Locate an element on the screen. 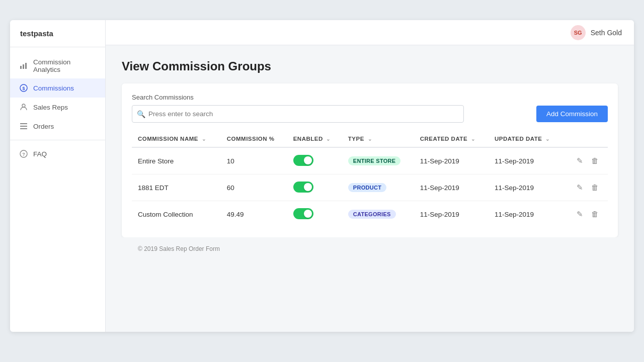  table-row: Custom Collection 49.49 CATEGORIES 11-Se… is located at coordinates (370, 214).